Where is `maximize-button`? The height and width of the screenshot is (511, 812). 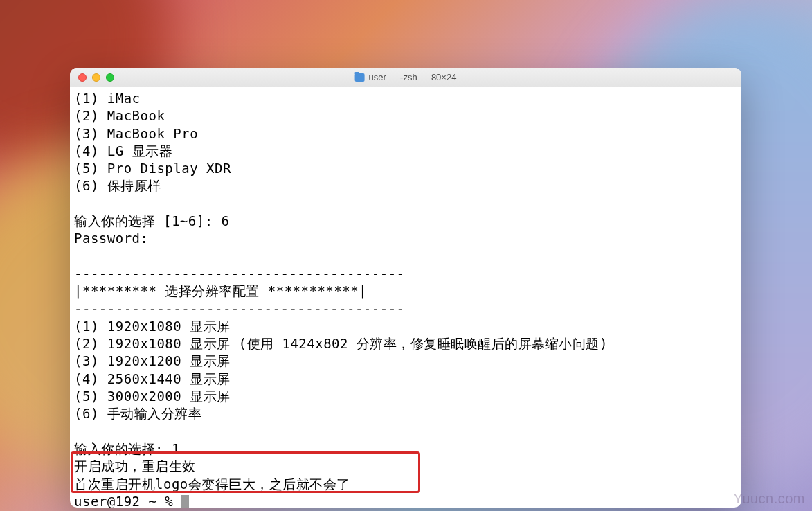 maximize-button is located at coordinates (110, 78).